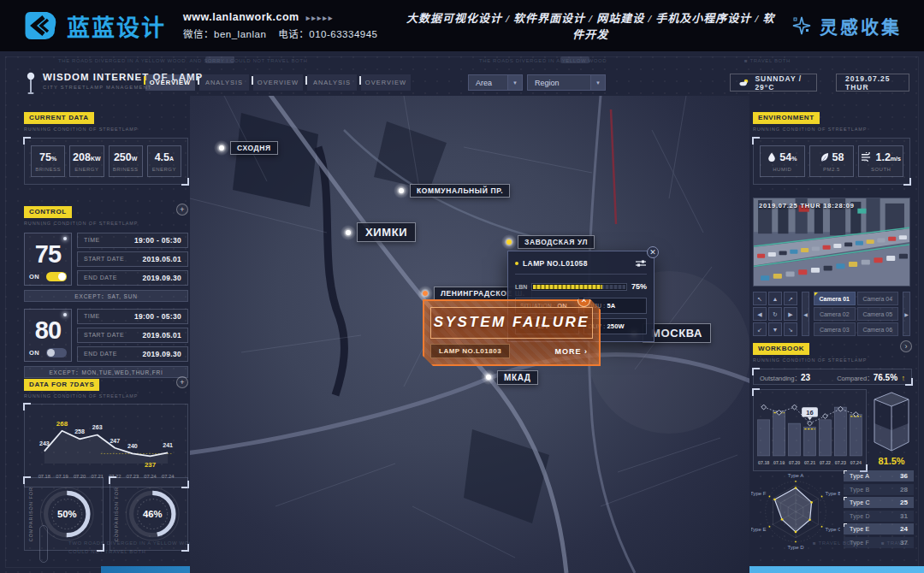 The width and height of the screenshot is (924, 573). What do you see at coordinates (98, 428) in the screenshot?
I see `svg-text: 263` at bounding box center [98, 428].